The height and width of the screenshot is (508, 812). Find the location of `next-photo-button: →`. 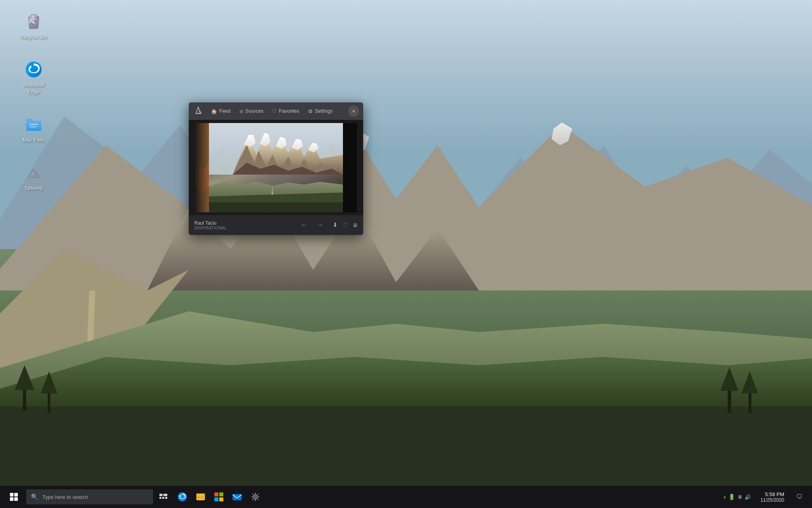

next-photo-button: → is located at coordinates (320, 225).